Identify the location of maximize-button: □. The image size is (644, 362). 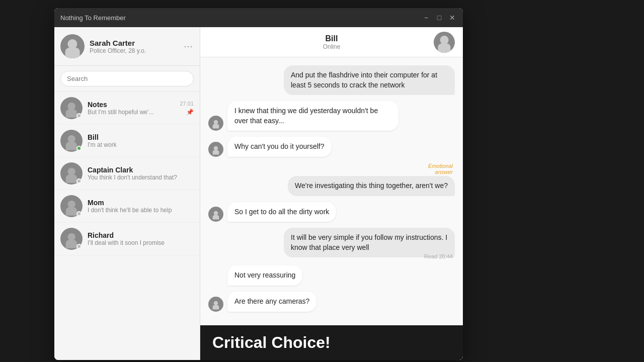
(439, 18).